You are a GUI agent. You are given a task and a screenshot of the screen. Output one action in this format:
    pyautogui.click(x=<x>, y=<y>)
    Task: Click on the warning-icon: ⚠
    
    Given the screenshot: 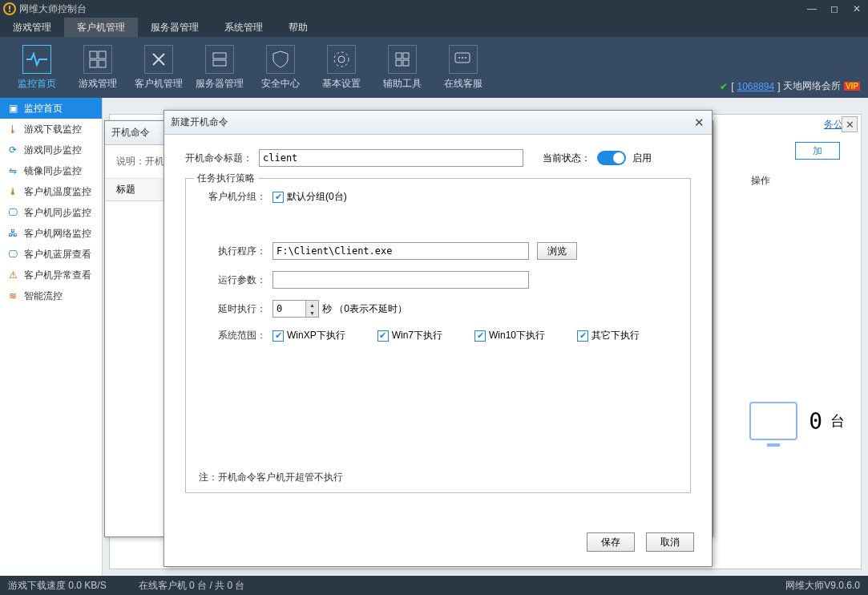 What is the action you would take?
    pyautogui.click(x=13, y=275)
    